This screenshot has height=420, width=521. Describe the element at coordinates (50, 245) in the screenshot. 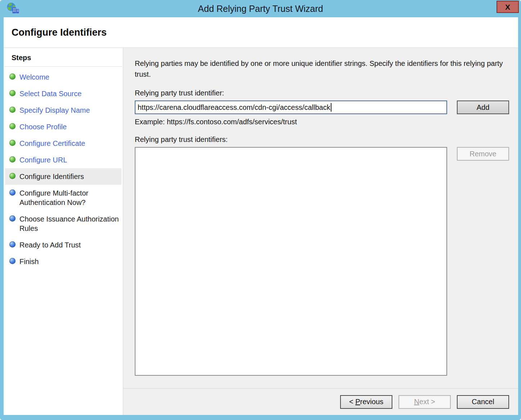

I see `step-label: Ready to Add Trust` at that location.